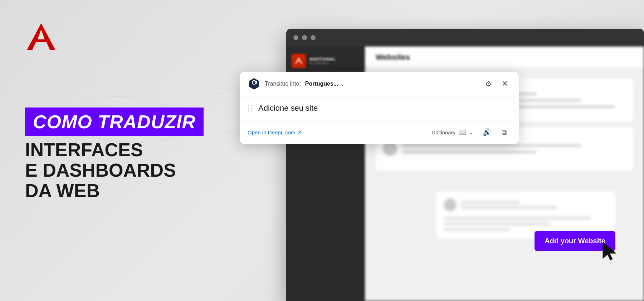 Image resolution: width=644 pixels, height=301 pixels. I want to click on title-line-3: E DASHBOARDS, so click(114, 171).